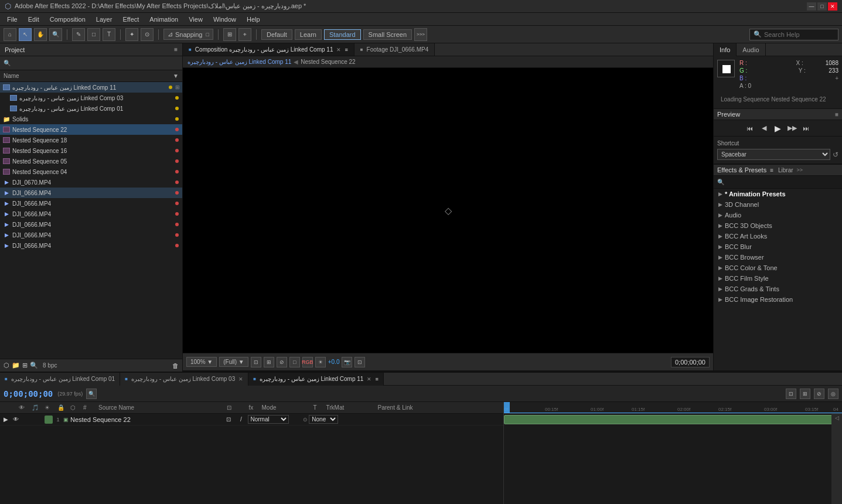  I want to click on library-tab: Librar, so click(786, 170).